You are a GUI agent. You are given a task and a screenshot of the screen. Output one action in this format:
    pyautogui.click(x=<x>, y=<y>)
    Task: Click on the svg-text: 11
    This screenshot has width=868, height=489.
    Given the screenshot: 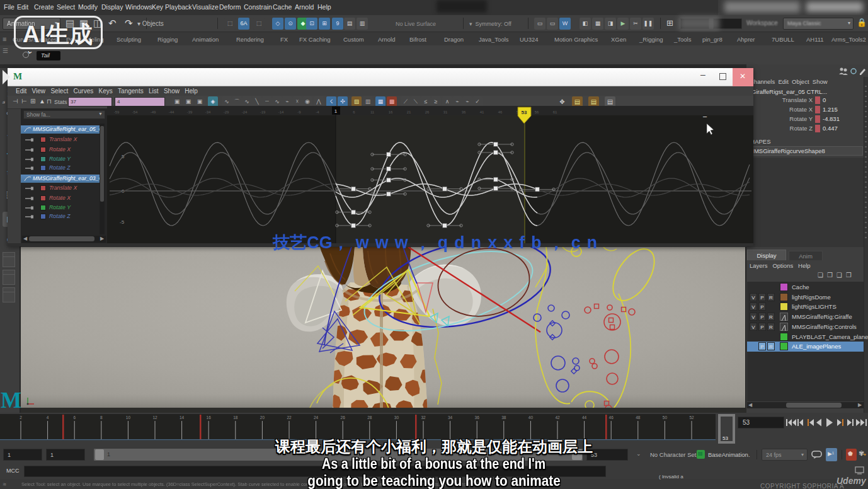 What is the action you would take?
    pyautogui.click(x=373, y=112)
    